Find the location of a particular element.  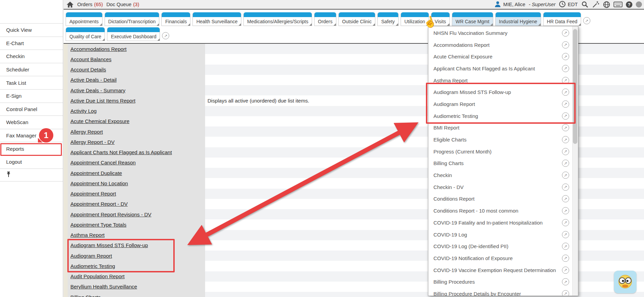

sidebar-item: Fax Manager is located at coordinates (31, 135).